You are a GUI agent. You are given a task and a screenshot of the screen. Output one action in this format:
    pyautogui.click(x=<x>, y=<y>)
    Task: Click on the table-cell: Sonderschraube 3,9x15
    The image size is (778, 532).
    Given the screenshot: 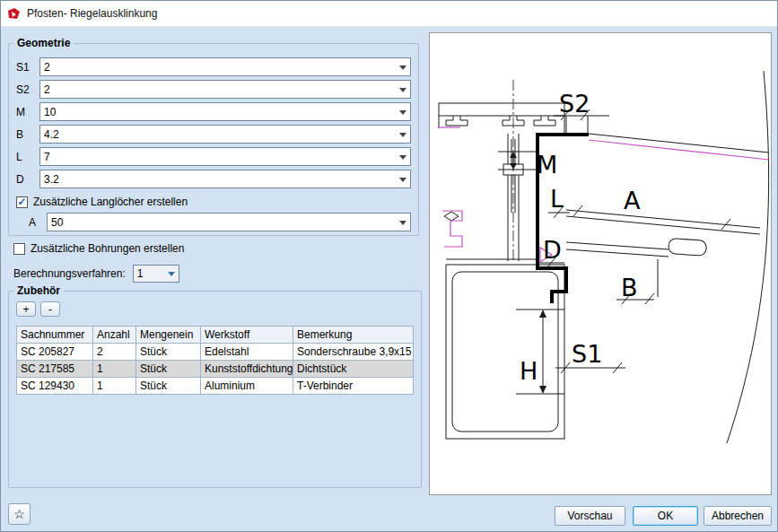 What is the action you would take?
    pyautogui.click(x=354, y=352)
    